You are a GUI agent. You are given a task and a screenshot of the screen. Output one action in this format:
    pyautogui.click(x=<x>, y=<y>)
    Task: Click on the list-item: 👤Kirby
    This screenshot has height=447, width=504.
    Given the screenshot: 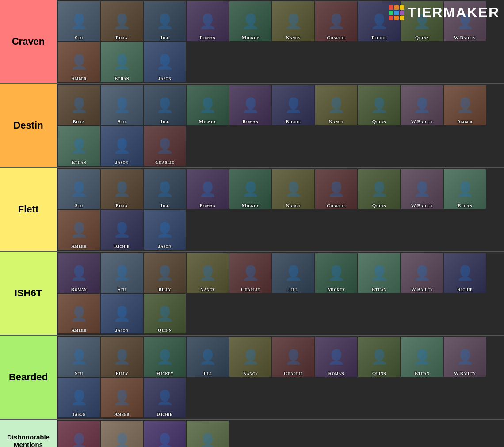 What is the action you would take?
    pyautogui.click(x=122, y=434)
    